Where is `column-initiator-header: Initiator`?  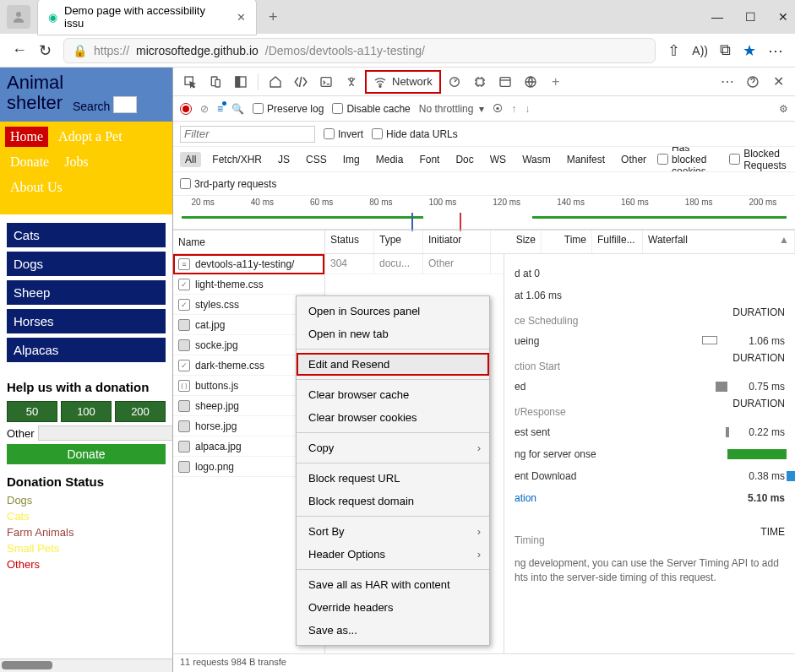
column-initiator-header: Initiator is located at coordinates (457, 241).